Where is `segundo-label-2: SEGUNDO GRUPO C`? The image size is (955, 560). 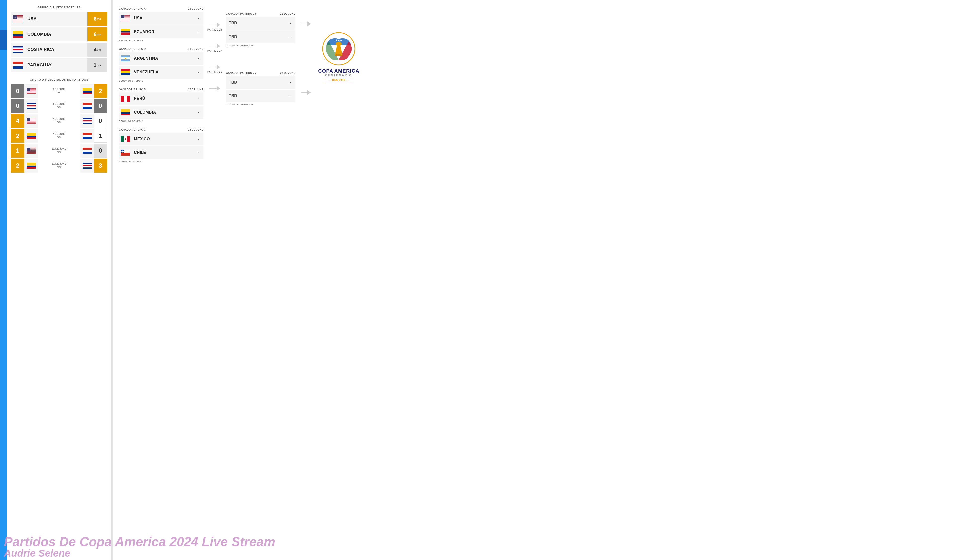
segundo-label-2: SEGUNDO GRUPO C is located at coordinates (161, 81).